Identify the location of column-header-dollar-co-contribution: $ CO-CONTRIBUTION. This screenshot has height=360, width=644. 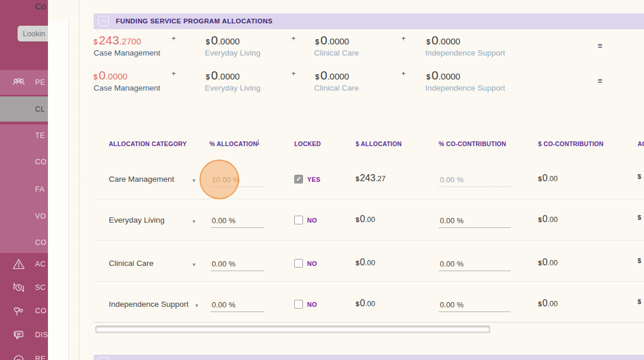
(571, 144).